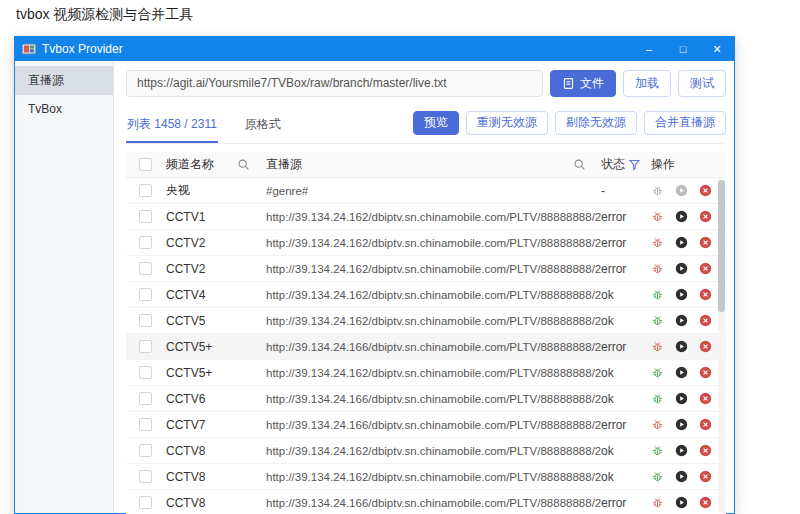 Image resolution: width=800 pixels, height=514 pixels. Describe the element at coordinates (426, 425) in the screenshot. I see `table-row: CCTV7 http://39.134.24.166/dbiptv.sn.chi…` at that location.